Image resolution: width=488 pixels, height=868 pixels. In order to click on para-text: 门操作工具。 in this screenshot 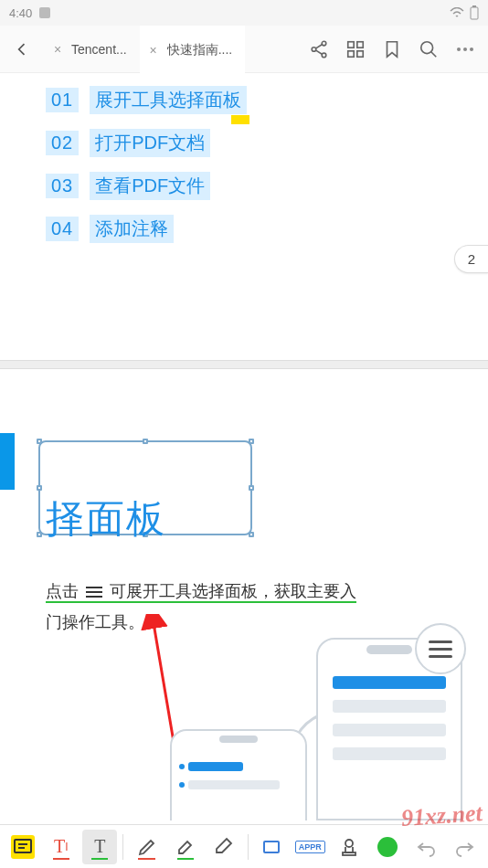, I will do `click(95, 622)`.